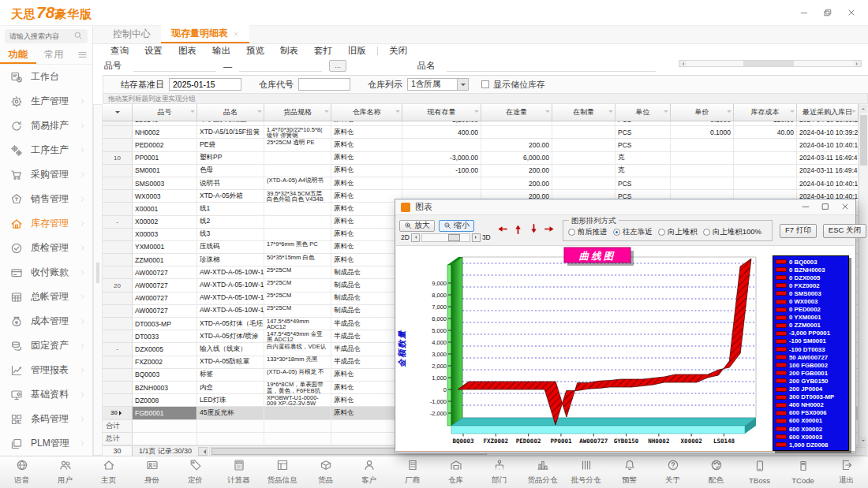 Image resolution: width=868 pixels, height=488 pixels. What do you see at coordinates (46, 126) in the screenshot?
I see `sidebar-item-easy-scheduling: 简易排产` at bounding box center [46, 126].